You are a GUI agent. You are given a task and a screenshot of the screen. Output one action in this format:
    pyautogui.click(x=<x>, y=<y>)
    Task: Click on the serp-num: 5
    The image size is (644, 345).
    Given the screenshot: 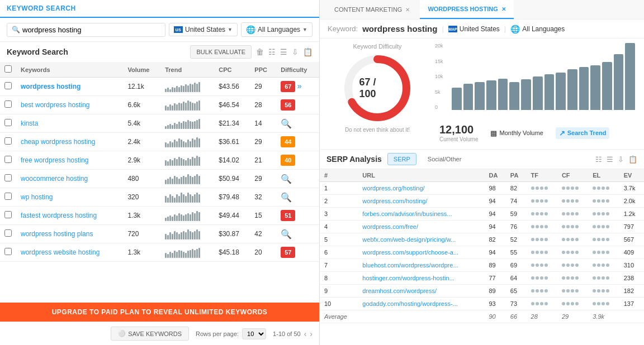 What is the action you would take?
    pyautogui.click(x=339, y=240)
    